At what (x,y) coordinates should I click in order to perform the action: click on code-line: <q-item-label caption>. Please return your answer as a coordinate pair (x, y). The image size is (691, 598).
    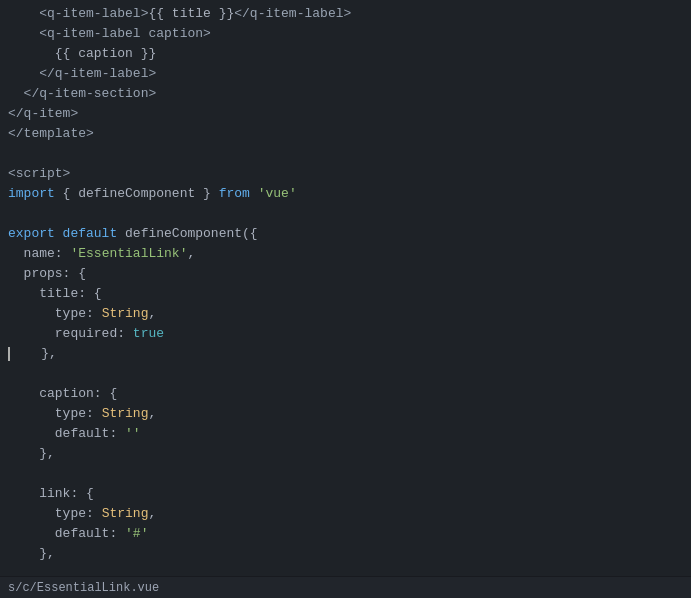
    Looking at the image, I should click on (346, 34).